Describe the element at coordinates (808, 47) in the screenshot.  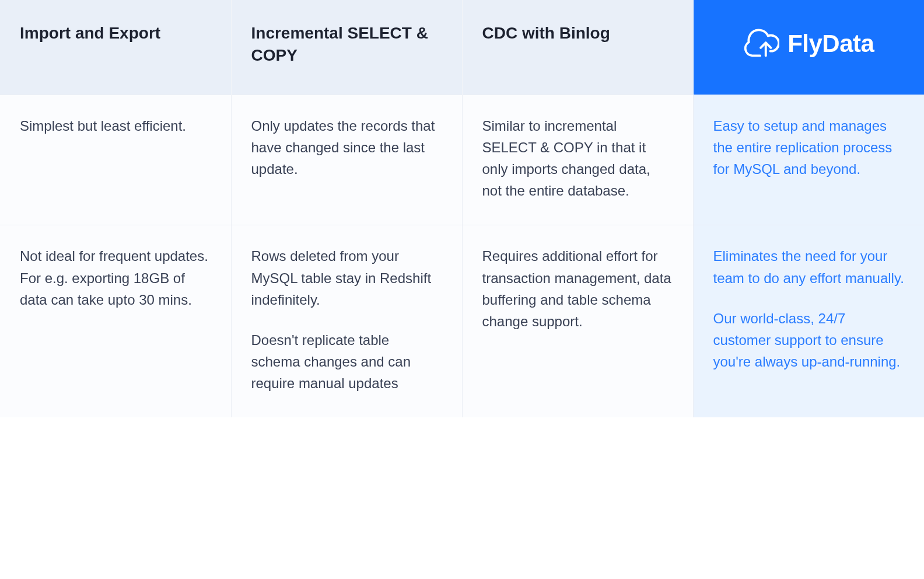
I see `header-flydata-brand: FlyData` at that location.